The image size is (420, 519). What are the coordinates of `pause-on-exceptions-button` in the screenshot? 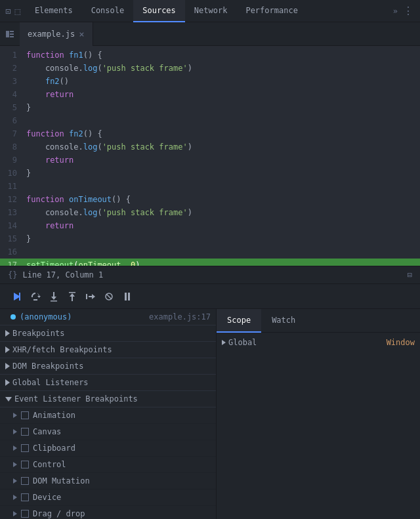 It's located at (127, 297).